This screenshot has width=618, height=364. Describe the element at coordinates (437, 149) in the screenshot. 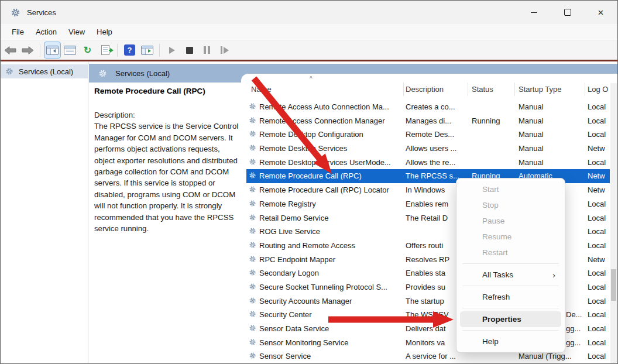

I see `cell-description: Allows users ...` at that location.